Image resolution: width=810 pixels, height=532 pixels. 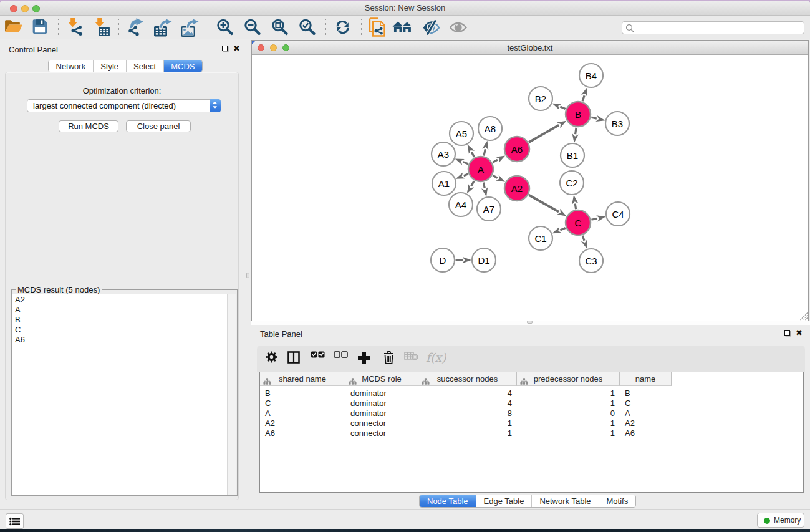 I want to click on mcds-result-item: A2, so click(x=125, y=299).